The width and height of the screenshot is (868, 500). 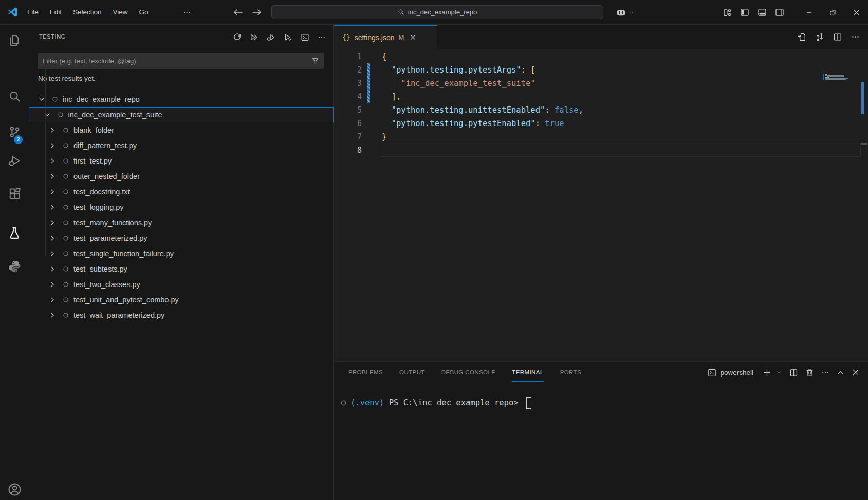 I want to click on test-tree-item: test_wait_parameterized.py, so click(x=181, y=315).